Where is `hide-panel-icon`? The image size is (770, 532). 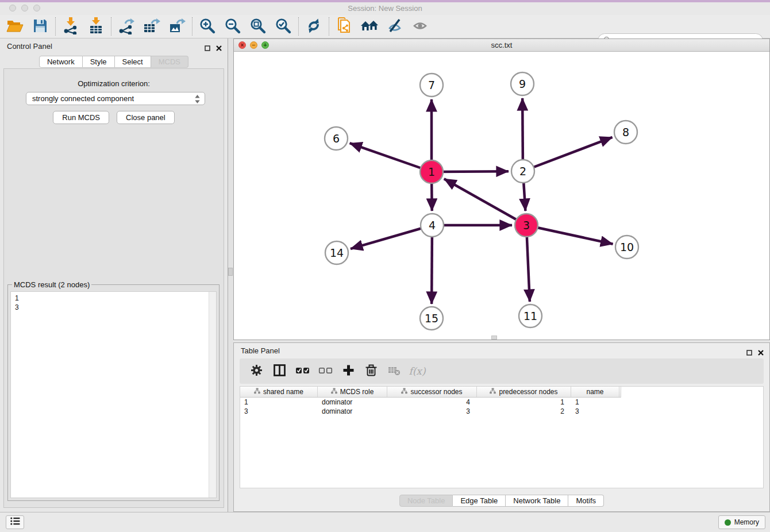
hide-panel-icon is located at coordinates (395, 26).